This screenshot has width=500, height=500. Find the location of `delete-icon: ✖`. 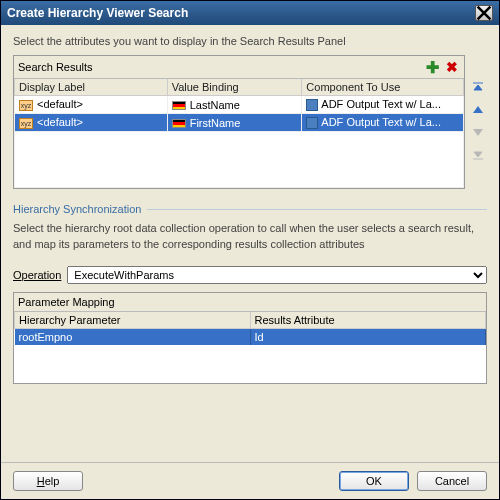

delete-icon: ✖ is located at coordinates (452, 67).